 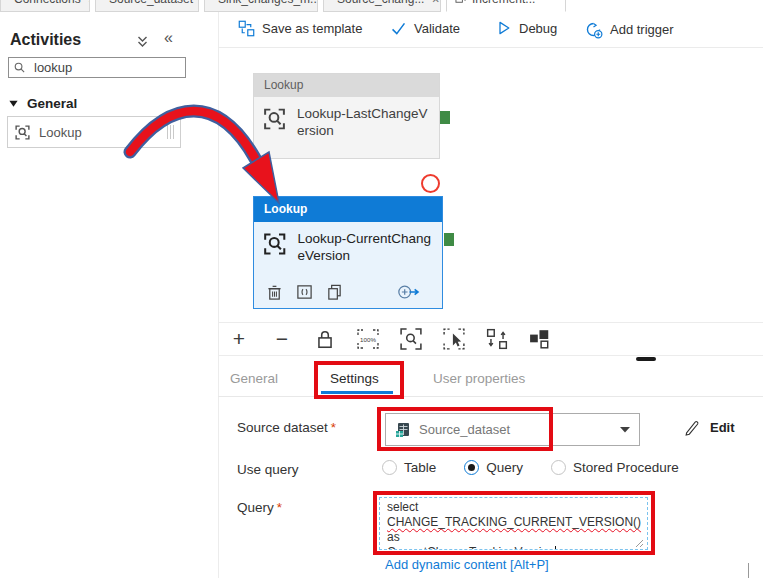 What do you see at coordinates (540, 339) in the screenshot?
I see `minimap-icon` at bounding box center [540, 339].